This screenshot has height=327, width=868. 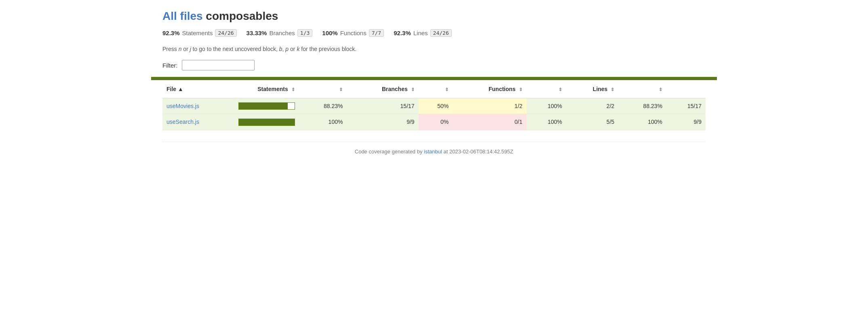 What do you see at coordinates (377, 33) in the screenshot?
I see `functions-badge: 7/7` at bounding box center [377, 33].